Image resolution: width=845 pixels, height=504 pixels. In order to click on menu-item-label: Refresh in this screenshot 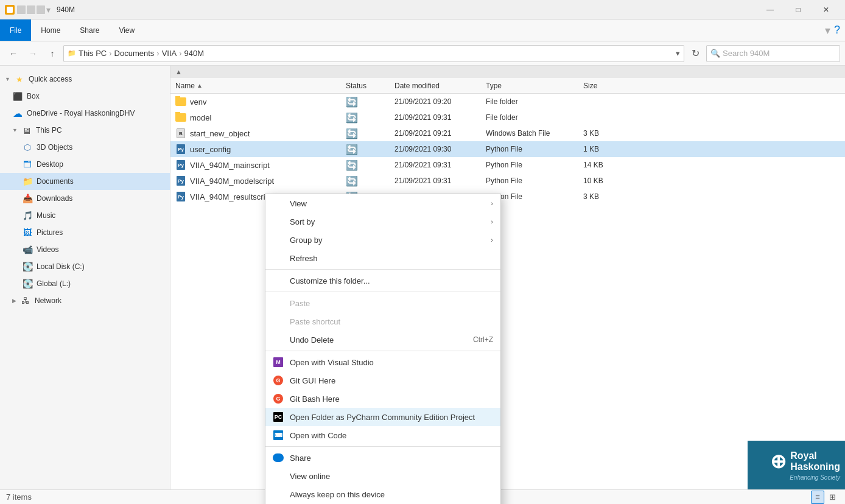, I will do `click(391, 258)`.